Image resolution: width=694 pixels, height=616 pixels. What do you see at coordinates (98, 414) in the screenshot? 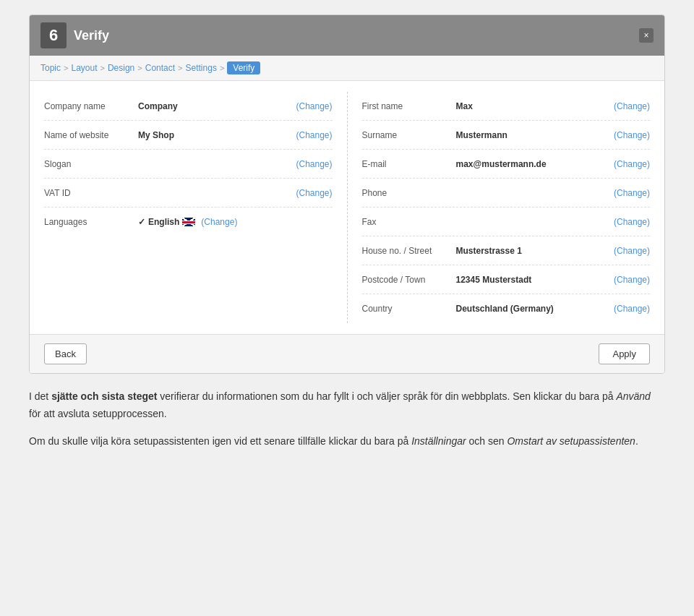
I see `desc1-end: för att avsluta setupprocessen.` at bounding box center [98, 414].